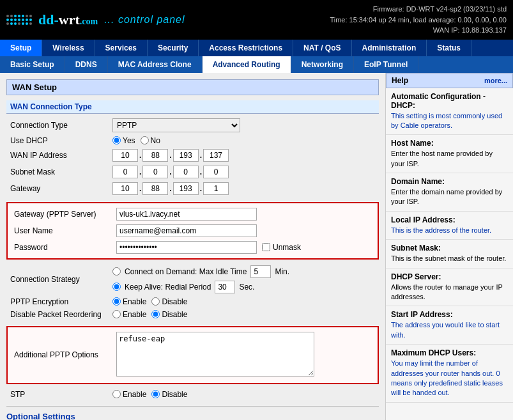  I want to click on tab-eoip-tunnel: EoIP Tunnel, so click(386, 65).